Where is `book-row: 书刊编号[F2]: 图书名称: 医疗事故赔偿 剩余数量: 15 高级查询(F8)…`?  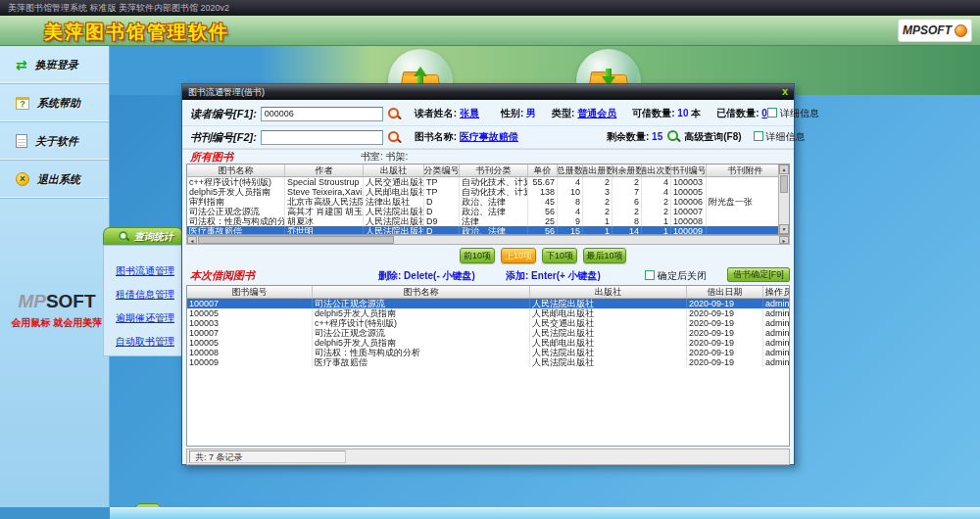
book-row: 书刊编号[F2]: 图书名称: 医疗事故赔偿 剩余数量: 15 高级查询(F8)… is located at coordinates (488, 137).